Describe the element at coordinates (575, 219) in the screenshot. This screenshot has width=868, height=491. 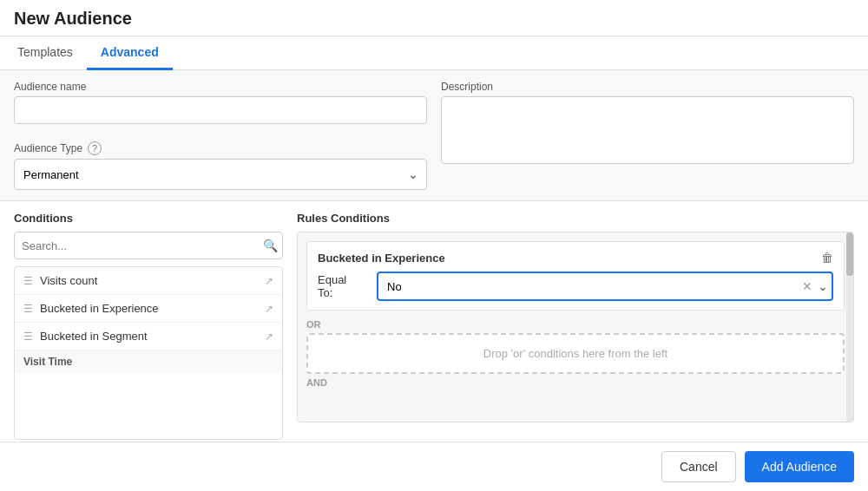
I see `rules-title: Rules Conditions` at that location.